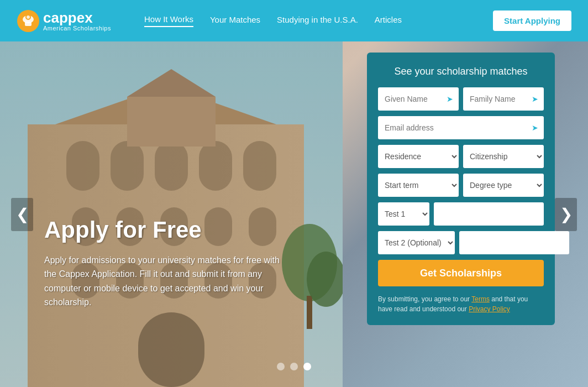  Describe the element at coordinates (461, 304) in the screenshot. I see `form-legal-text: By submitting, you agree to our Terms an…` at that location.